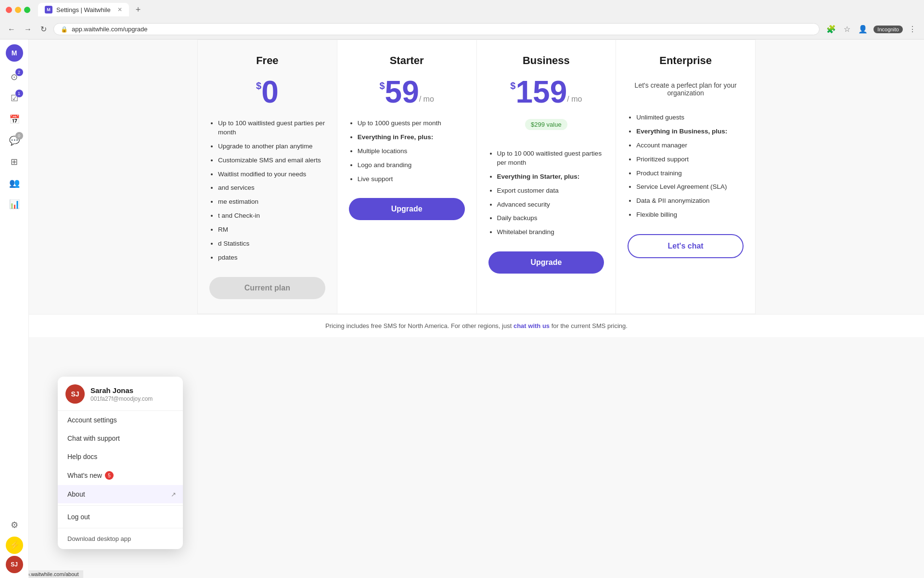  What do you see at coordinates (685, 246) in the screenshot?
I see `enterprise-chat-button: Let's chat` at bounding box center [685, 246].